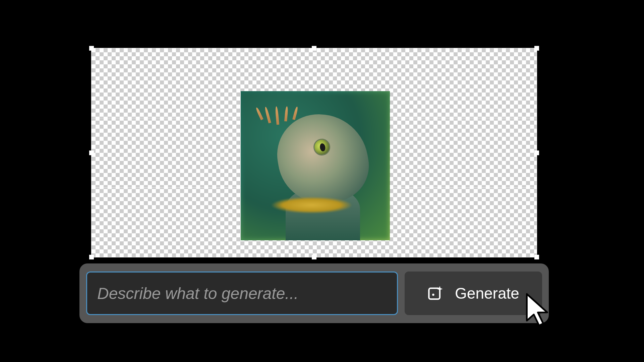 The width and height of the screenshot is (644, 362). Describe the element at coordinates (314, 257) in the screenshot. I see `crop-handle-bottom-middle` at that location.